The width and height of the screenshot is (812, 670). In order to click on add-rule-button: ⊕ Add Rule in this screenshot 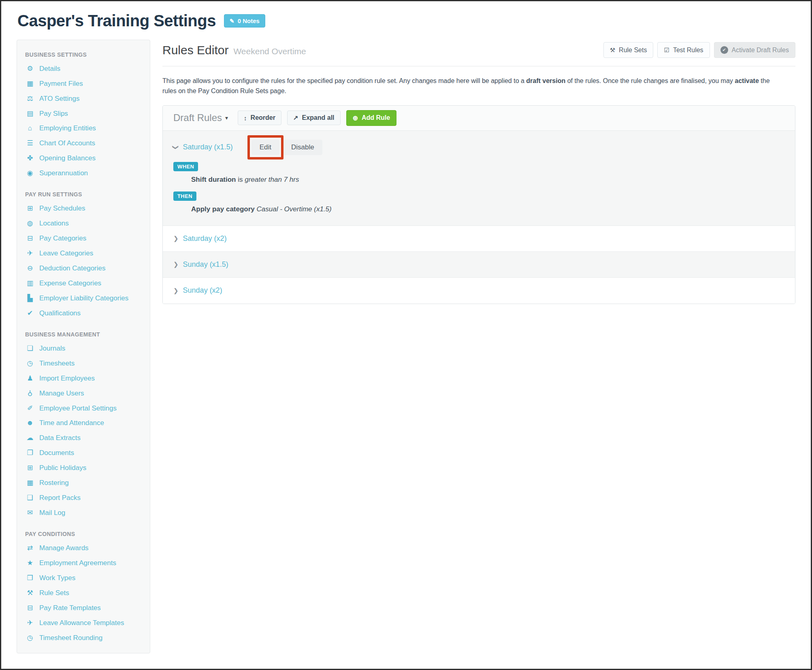, I will do `click(372, 118)`.